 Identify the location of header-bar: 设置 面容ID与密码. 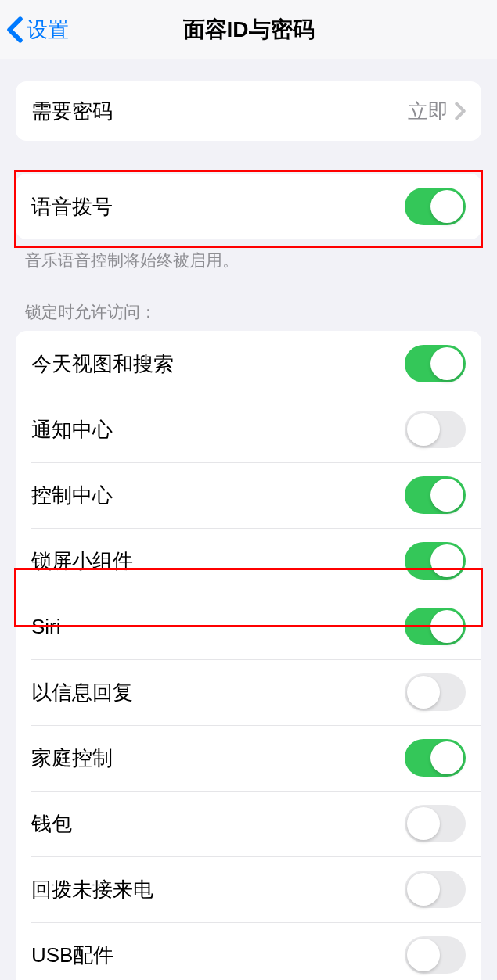
(249, 30).